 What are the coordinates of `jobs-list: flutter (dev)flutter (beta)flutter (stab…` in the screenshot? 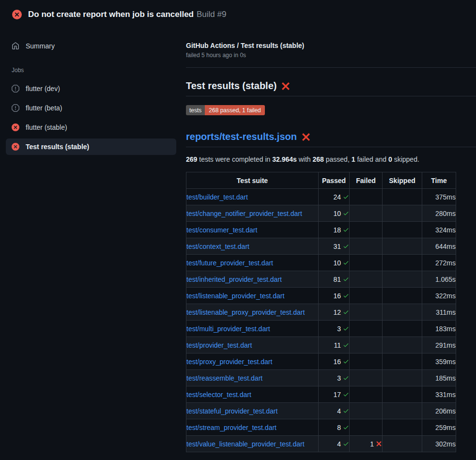 It's located at (91, 118).